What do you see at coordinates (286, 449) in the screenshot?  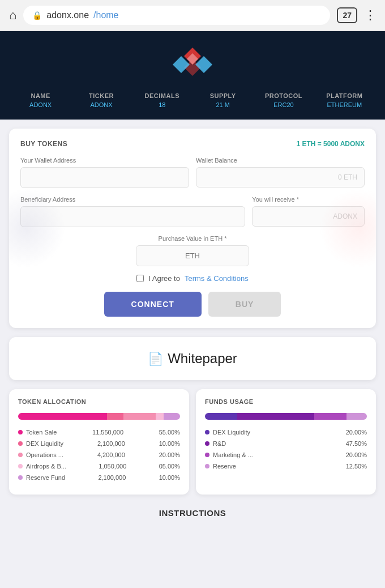 I see `funds-usage-legend: DEX Liquidity 20.00% R&D 47.50% Marketin…` at bounding box center [286, 449].